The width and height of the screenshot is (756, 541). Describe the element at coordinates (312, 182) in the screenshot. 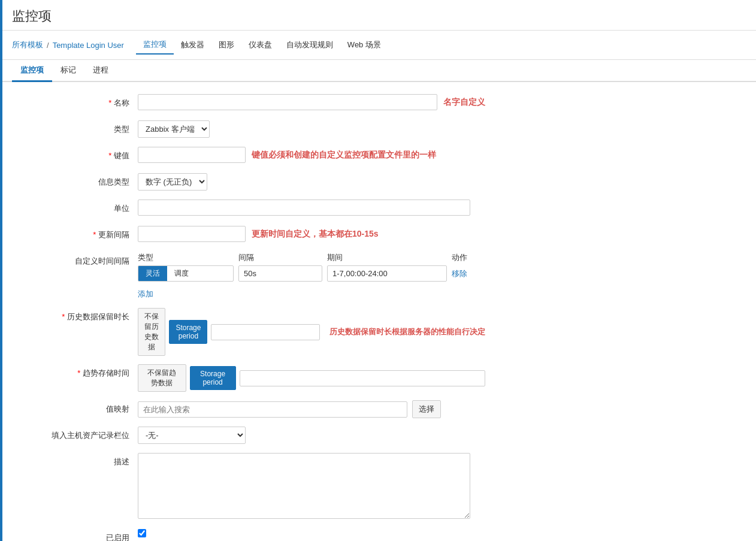

I see `info-type-control: 数字 (无正负) 数字 (浮点) 字符` at that location.